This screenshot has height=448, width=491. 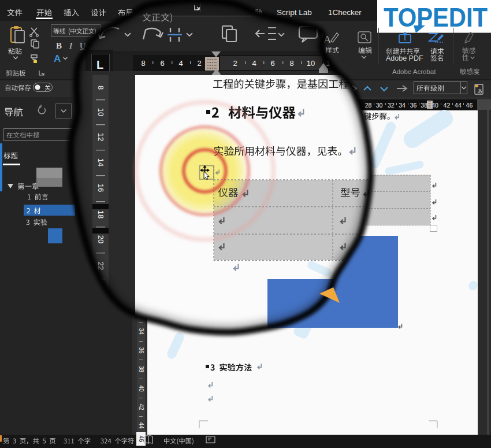 I want to click on svg-text: Script Lab, so click(x=295, y=13).